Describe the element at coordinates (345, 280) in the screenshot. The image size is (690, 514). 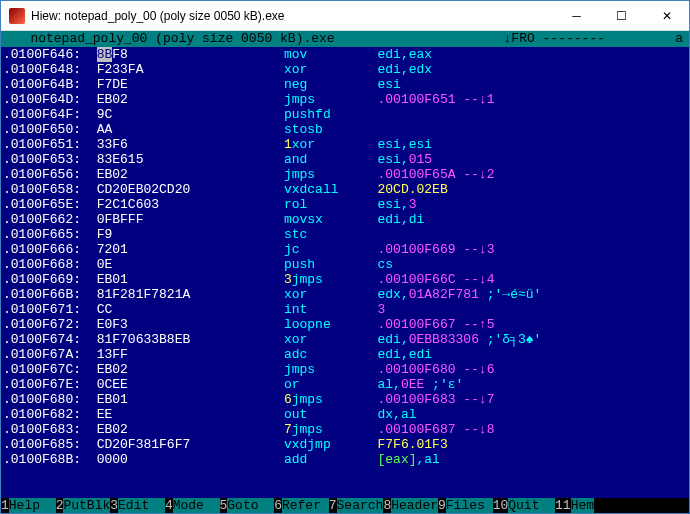
I see `disasm-row: .0100F669: EB01 3jmps .00100F66C --↓4` at that location.